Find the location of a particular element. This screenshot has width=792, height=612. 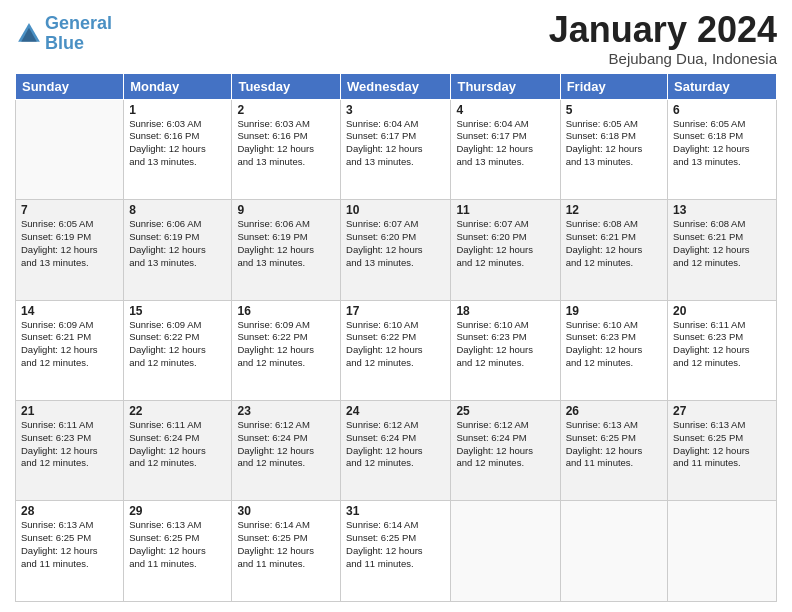

day-number: 31 is located at coordinates (396, 511).